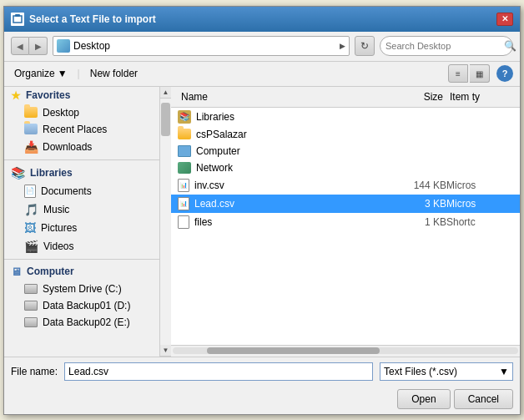  What do you see at coordinates (458, 73) in the screenshot?
I see `list-view-button: ≡` at bounding box center [458, 73].